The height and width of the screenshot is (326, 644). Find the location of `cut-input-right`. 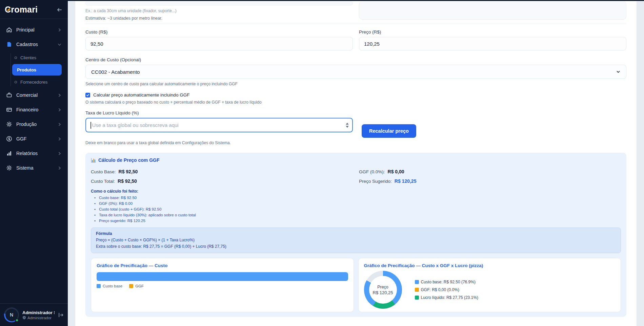

cut-input-right is located at coordinates (493, 10).